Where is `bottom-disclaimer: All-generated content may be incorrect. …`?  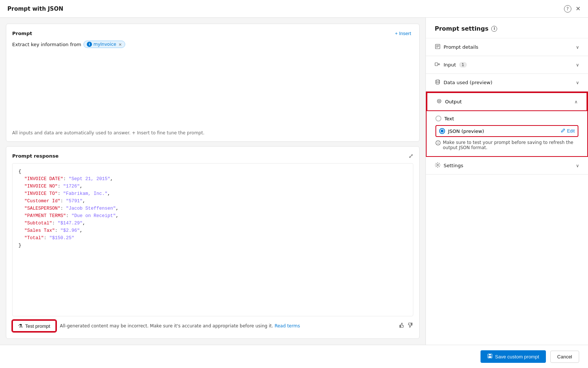
bottom-disclaimer: All-generated content may be incorrect. … is located at coordinates (228, 326).